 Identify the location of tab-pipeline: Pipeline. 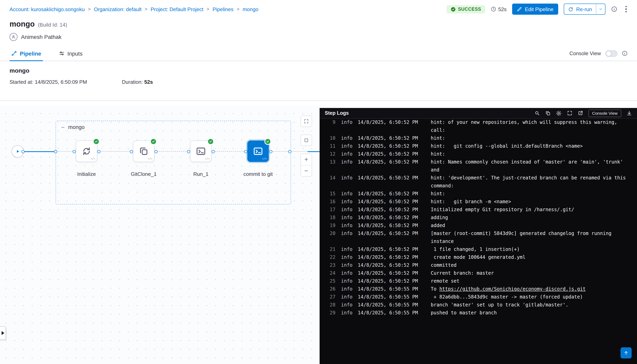
(26, 54).